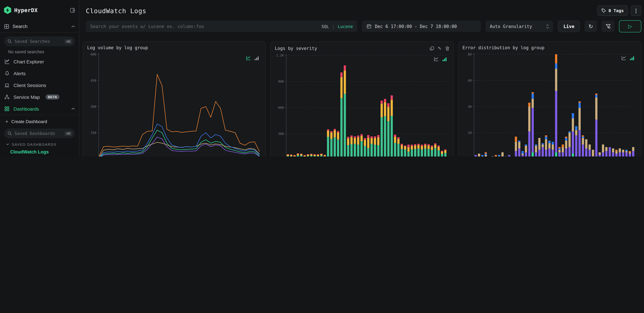 Image resolution: width=644 pixels, height=313 pixels. What do you see at coordinates (40, 41) in the screenshot?
I see `saved-searches-input: Saved Searches ⌘K` at bounding box center [40, 41].